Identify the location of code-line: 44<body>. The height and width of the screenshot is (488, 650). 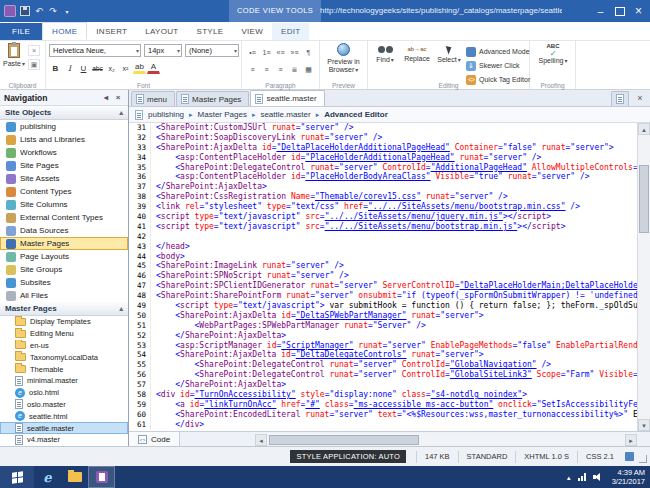
(383, 257).